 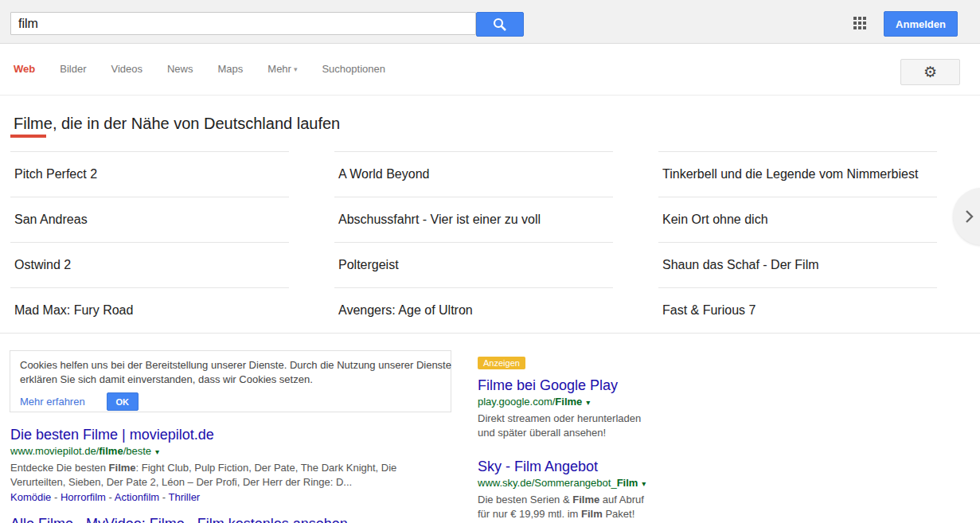 What do you see at coordinates (30, 497) in the screenshot?
I see `sitelink-link: Komödie` at bounding box center [30, 497].